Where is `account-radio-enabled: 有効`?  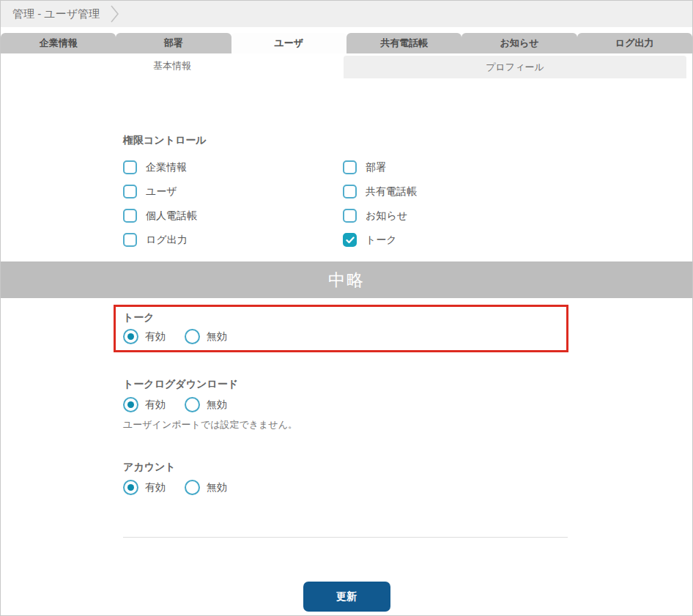
account-radio-enabled: 有効 is located at coordinates (144, 488).